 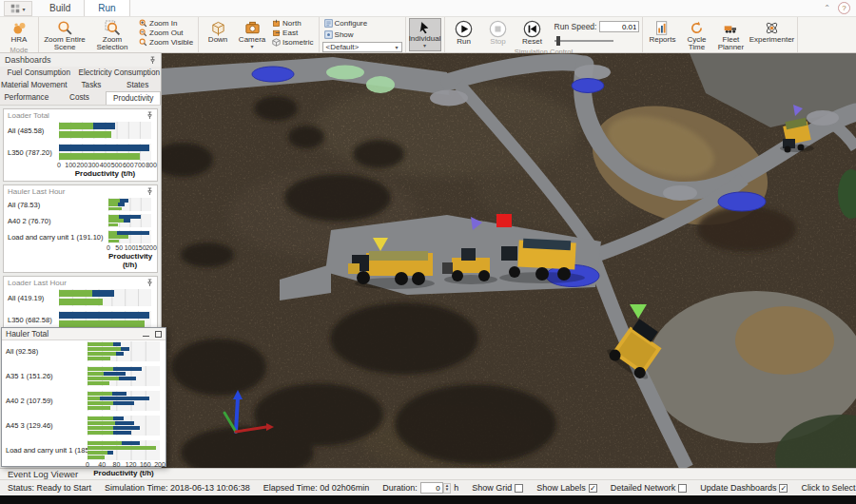 I want to click on app-menu-button: ▾, so click(x=18, y=9).